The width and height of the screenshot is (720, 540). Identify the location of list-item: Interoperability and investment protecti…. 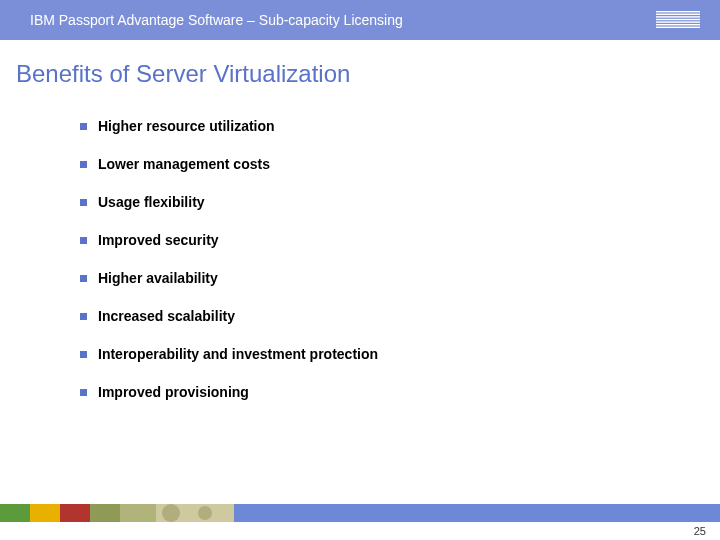
(400, 354).